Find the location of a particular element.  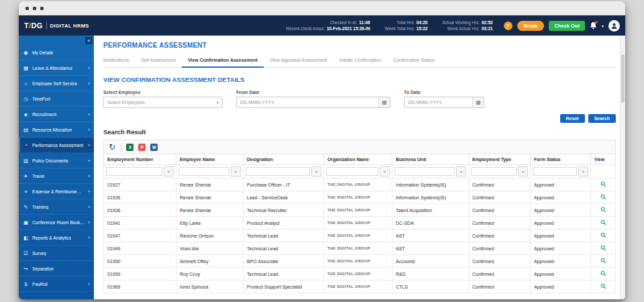

filter-input-business-unit is located at coordinates (425, 172).